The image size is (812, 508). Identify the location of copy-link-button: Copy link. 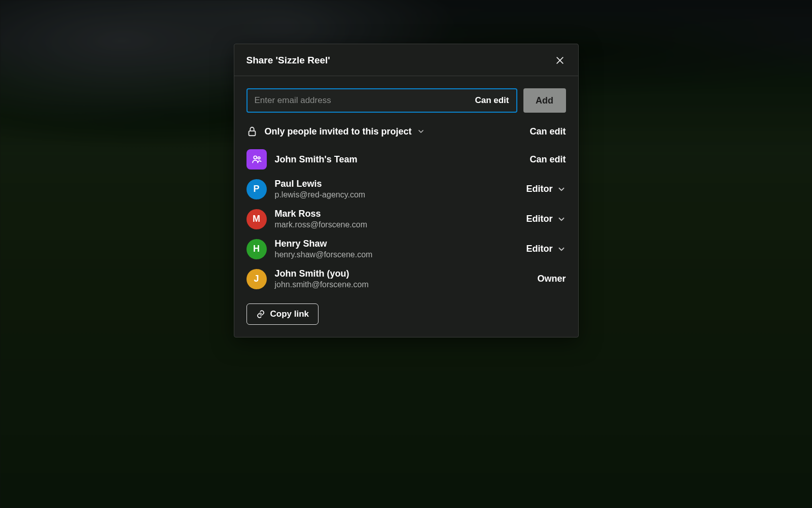
(283, 314).